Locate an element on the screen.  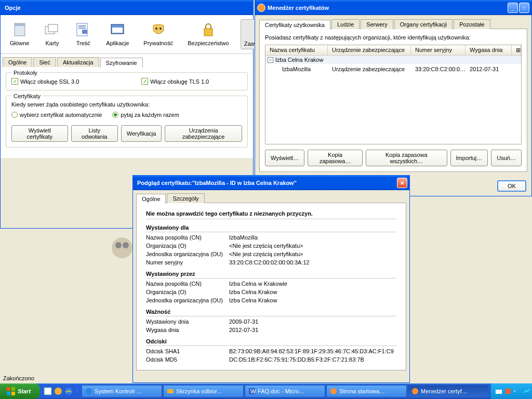
tab-others: Pozostałe is located at coordinates (472, 24).